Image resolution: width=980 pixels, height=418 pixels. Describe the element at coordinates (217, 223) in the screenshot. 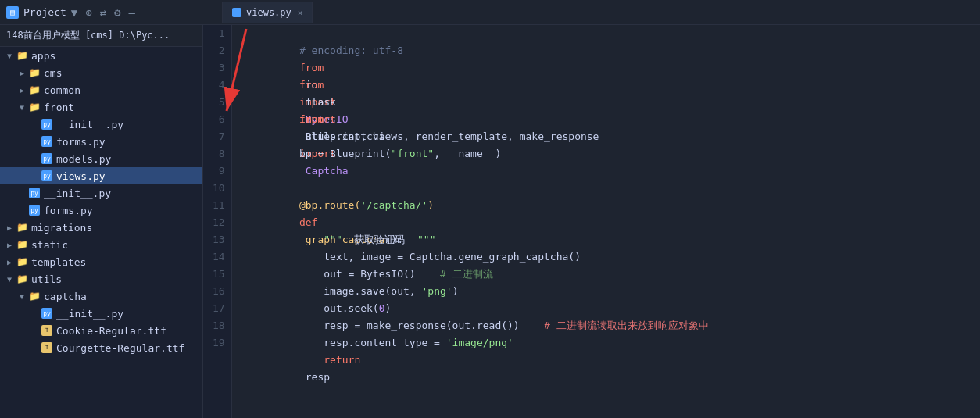

I see `line-num-12: 12` at that location.